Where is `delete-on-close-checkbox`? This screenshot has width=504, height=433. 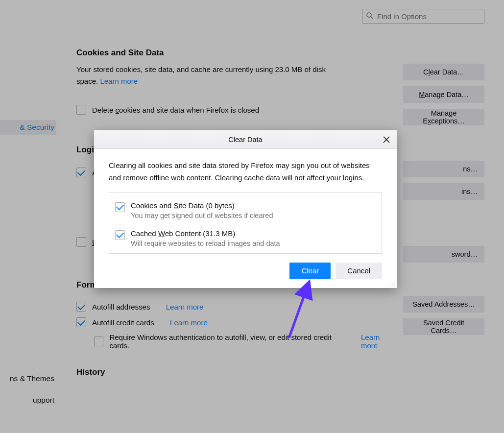
delete-on-close-checkbox is located at coordinates (81, 110).